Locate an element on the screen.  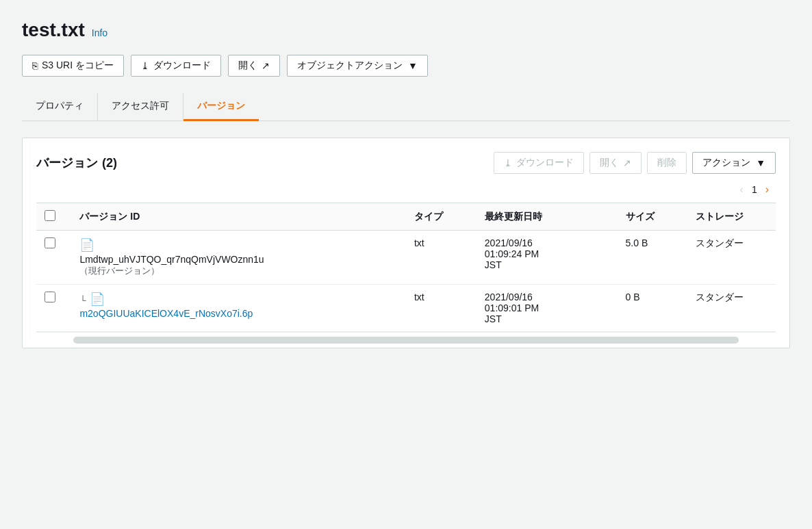
panel-download-button: ⤓ ダウンロード is located at coordinates (539, 163).